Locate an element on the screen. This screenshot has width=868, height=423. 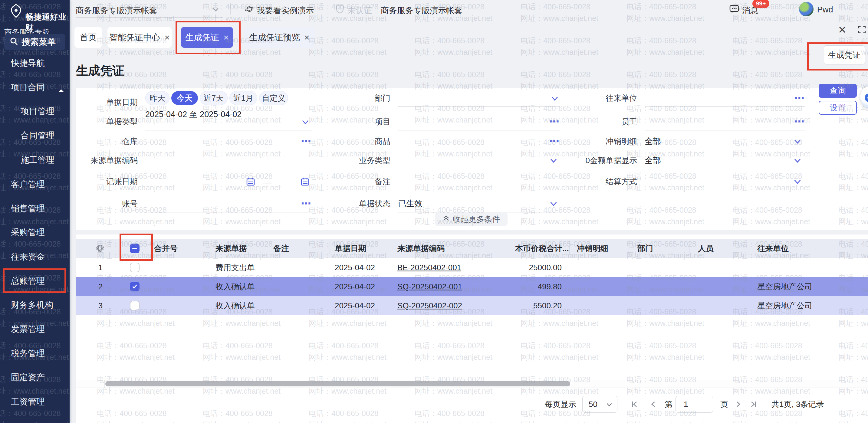
cert-status: 未认证 is located at coordinates (360, 11).